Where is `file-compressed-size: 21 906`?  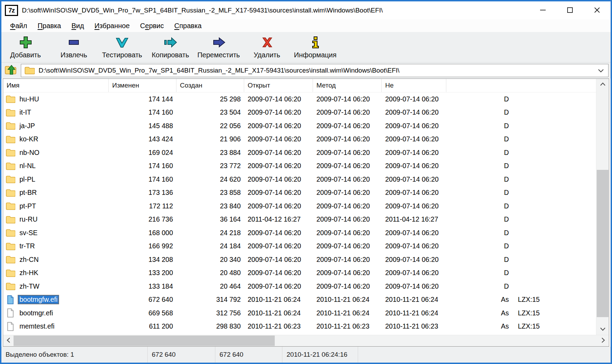
file-compressed-size: 21 906 is located at coordinates (210, 140).